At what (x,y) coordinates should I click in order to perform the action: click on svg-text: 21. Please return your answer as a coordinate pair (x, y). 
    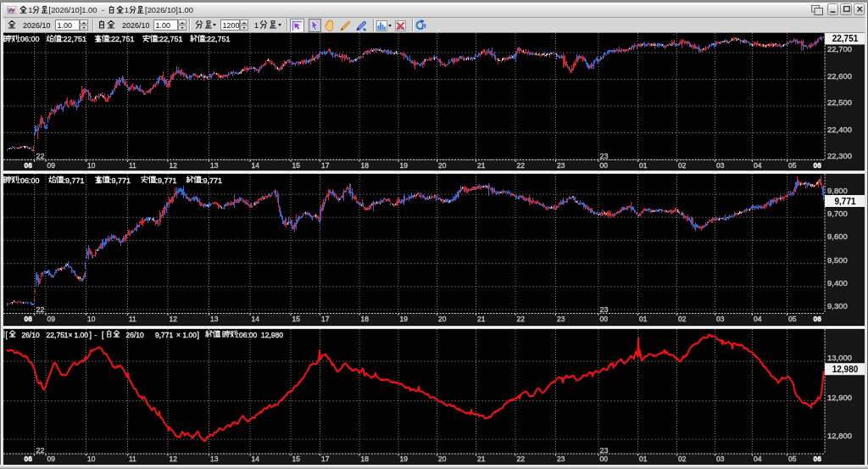
    Looking at the image, I should click on (481, 319).